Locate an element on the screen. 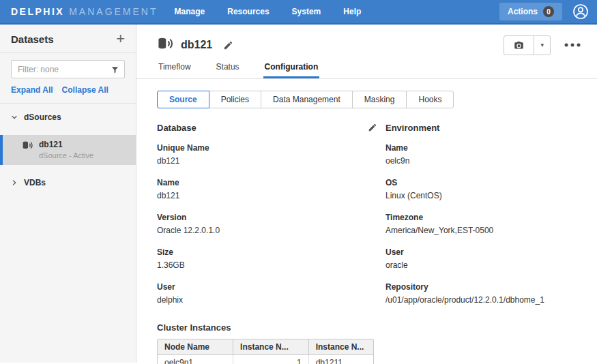 This screenshot has width=597, height=364. column-header-instance-number: Instance N... is located at coordinates (272, 348).